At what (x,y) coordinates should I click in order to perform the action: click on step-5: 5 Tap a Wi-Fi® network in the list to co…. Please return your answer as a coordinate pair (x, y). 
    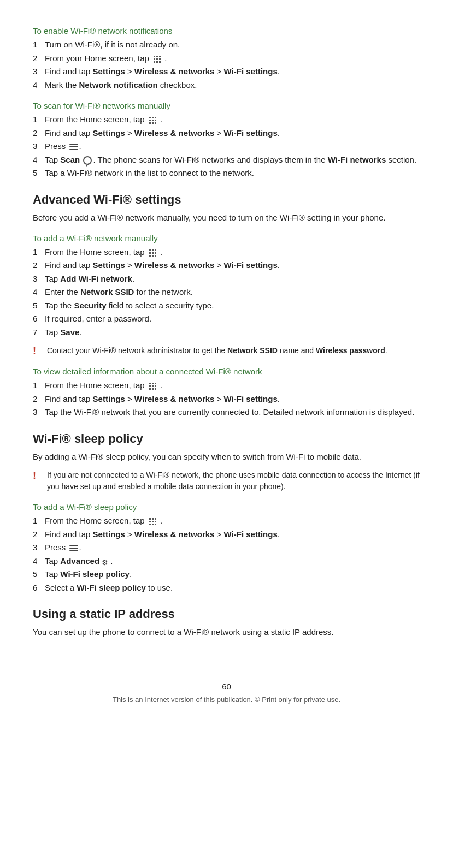
    Looking at the image, I should click on (226, 174).